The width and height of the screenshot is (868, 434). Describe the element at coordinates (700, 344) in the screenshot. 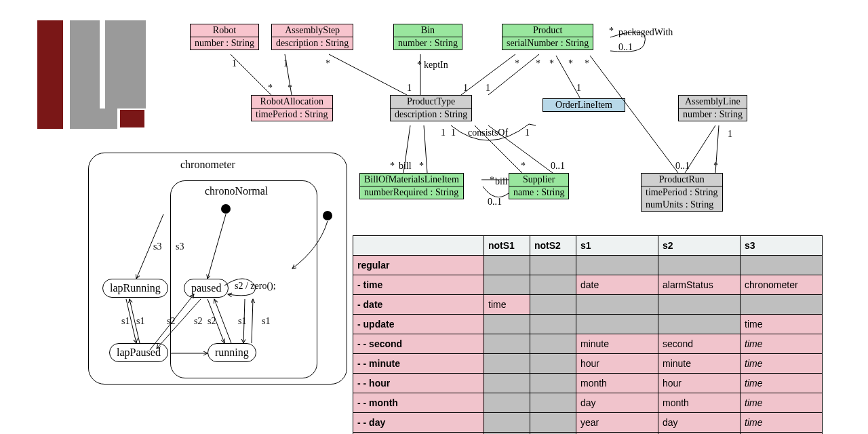

I see `cell: second` at that location.